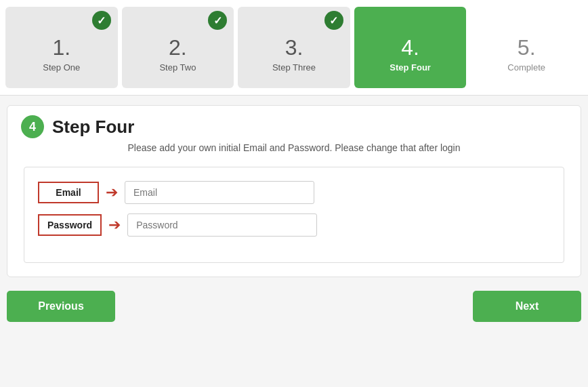 This screenshot has width=588, height=387. I want to click on step-1-number: 1., so click(61, 47).